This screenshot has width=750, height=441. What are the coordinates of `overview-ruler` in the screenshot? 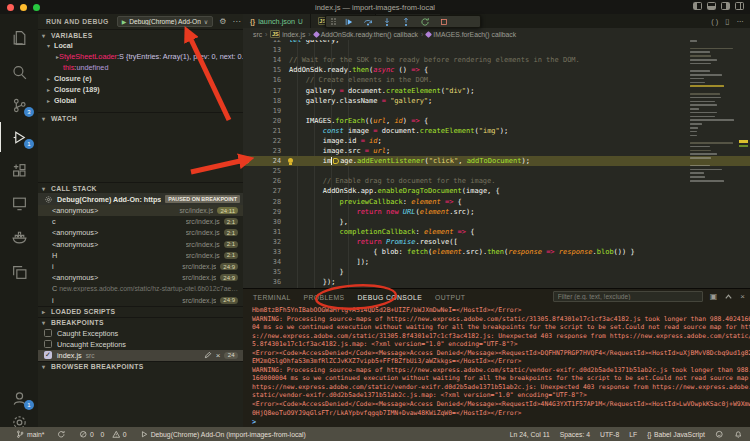 It's located at (743, 164).